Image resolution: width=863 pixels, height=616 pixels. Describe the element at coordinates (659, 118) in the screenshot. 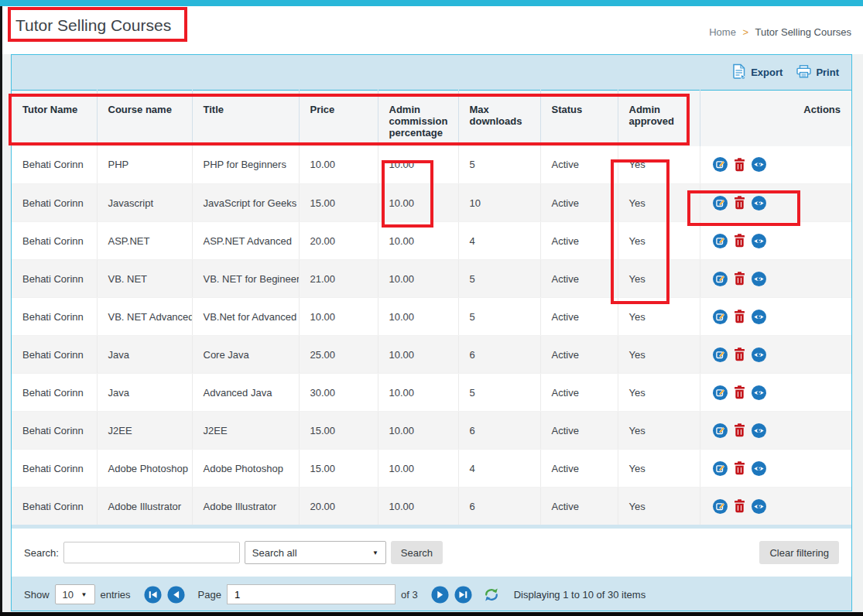

I see `column-header-admin-approved: Admin approved` at that location.